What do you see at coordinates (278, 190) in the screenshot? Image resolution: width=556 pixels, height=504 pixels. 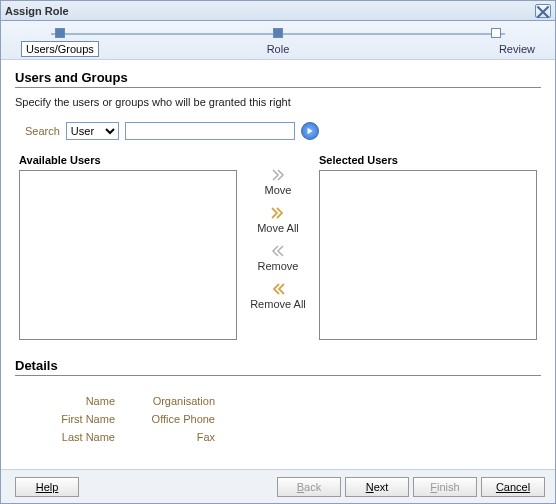 I see `move-label: Move` at bounding box center [278, 190].